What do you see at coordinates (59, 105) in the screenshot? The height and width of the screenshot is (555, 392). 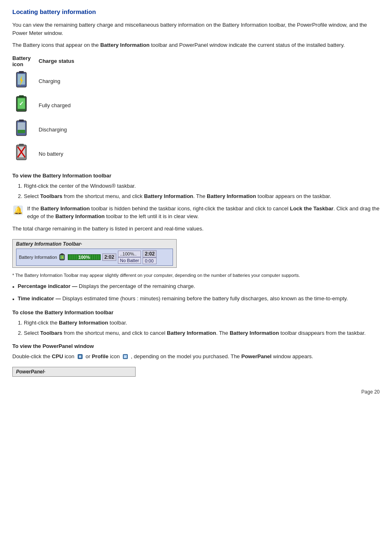 I see `charge-status-fully-charged: Fully charged` at bounding box center [59, 105].